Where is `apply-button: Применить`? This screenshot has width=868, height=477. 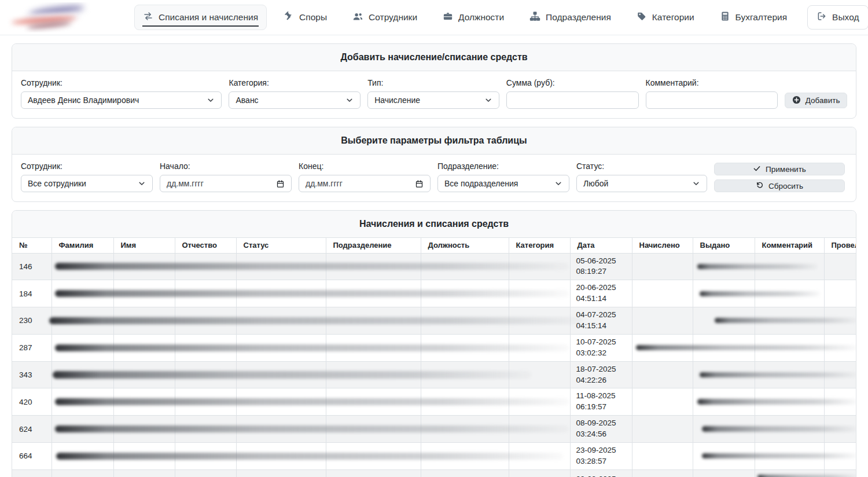 apply-button: Применить is located at coordinates (779, 169).